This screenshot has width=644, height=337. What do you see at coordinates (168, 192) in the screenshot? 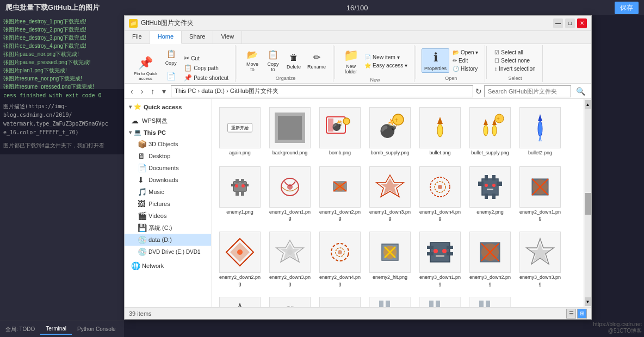
I see `sidebar-item-music: 🎵 Music` at bounding box center [168, 192].